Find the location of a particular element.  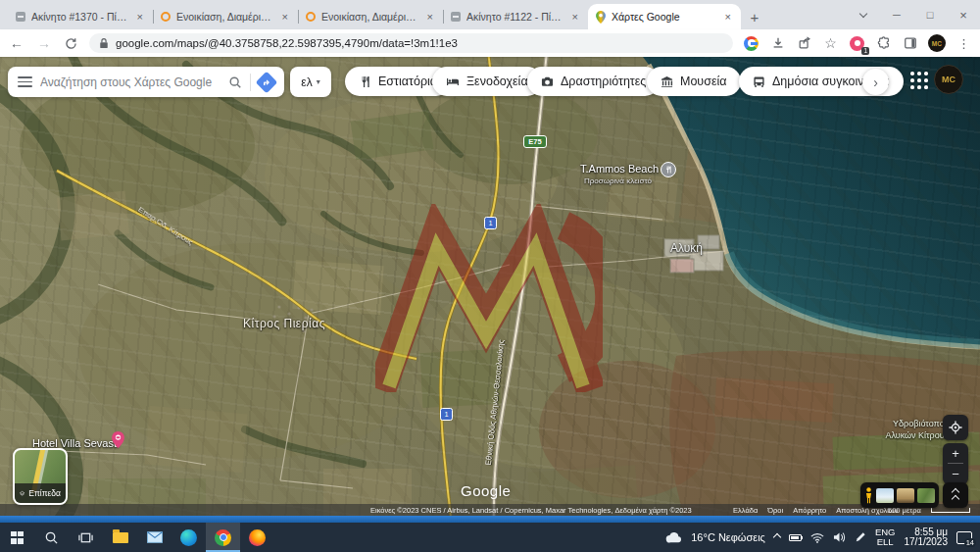

puzzle-icon is located at coordinates (884, 43).